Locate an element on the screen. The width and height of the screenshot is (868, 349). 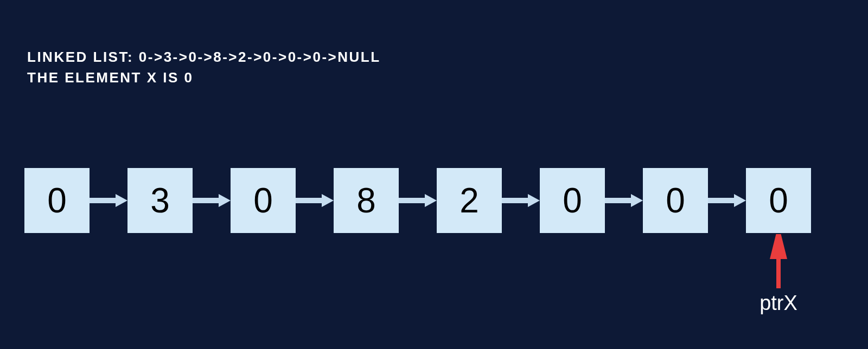
pointer-arrow-icon is located at coordinates (778, 261).